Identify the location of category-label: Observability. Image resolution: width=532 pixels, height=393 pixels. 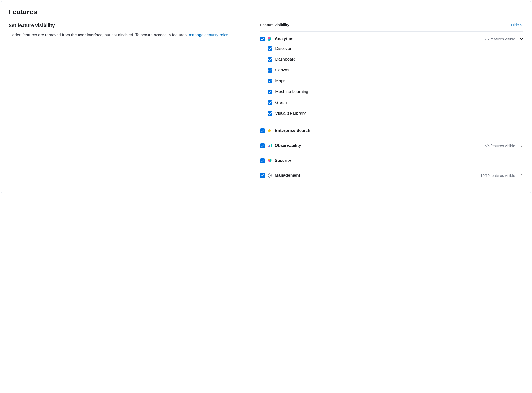
(378, 146).